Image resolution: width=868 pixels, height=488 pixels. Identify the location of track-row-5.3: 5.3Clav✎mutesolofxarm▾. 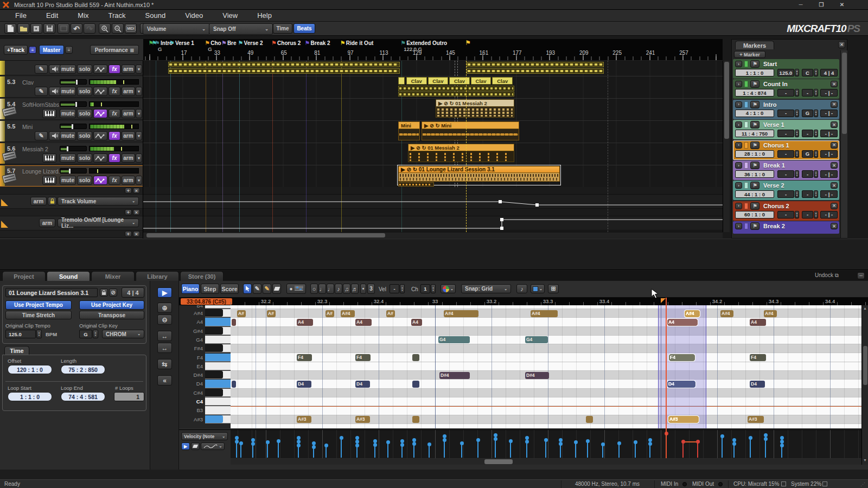
(72, 87).